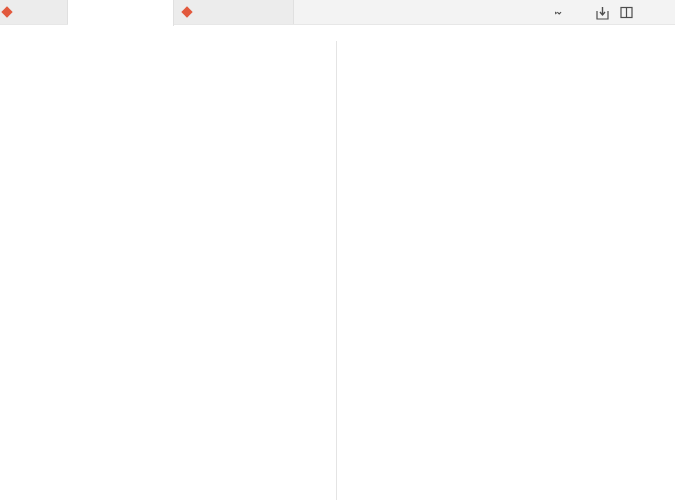  What do you see at coordinates (578, 12) in the screenshot?
I see `settings-button` at bounding box center [578, 12].